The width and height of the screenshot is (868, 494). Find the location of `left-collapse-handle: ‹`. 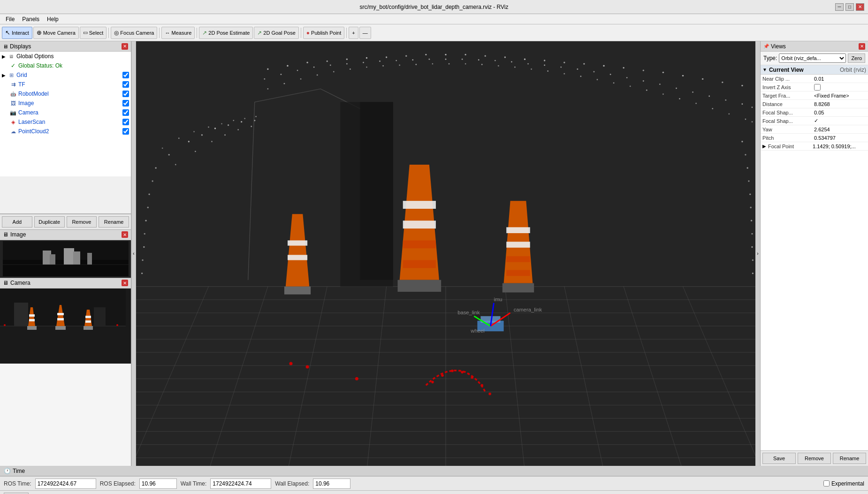

left-collapse-handle: ‹ is located at coordinates (134, 253).